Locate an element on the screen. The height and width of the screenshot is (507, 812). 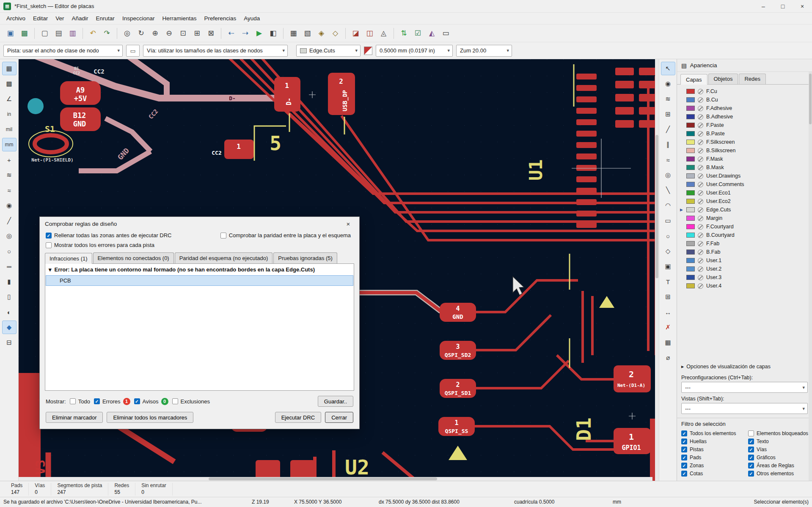
layer-row-f.mask: F.Mask is located at coordinates (746, 159).